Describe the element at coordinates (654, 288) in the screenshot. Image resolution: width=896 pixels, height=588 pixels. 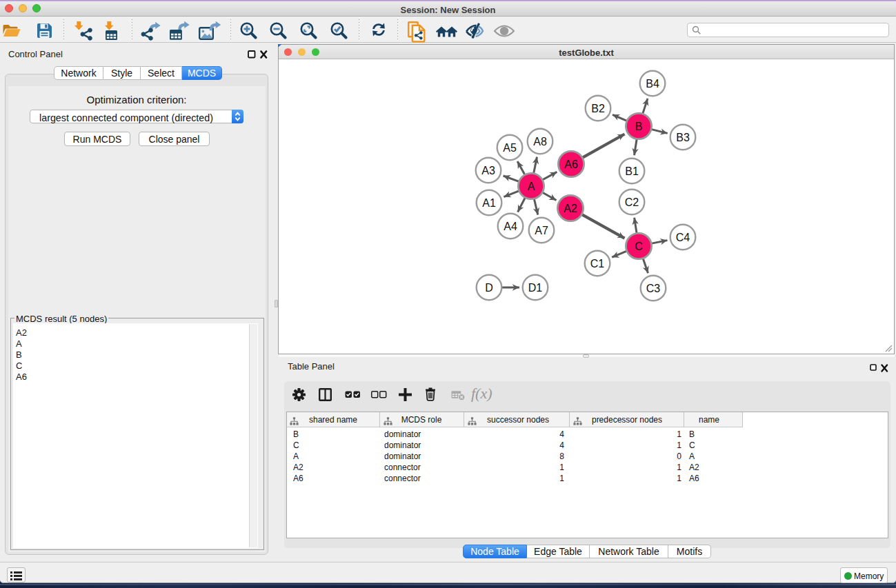
I see `svg-text: C3` at that location.